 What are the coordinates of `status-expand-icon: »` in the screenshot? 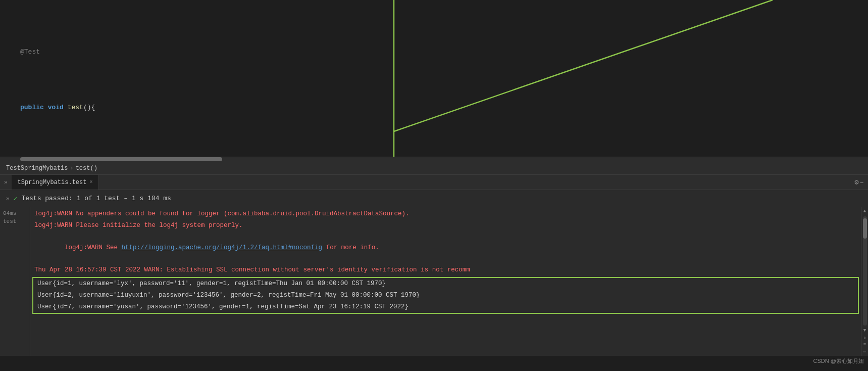 It's located at (8, 199).